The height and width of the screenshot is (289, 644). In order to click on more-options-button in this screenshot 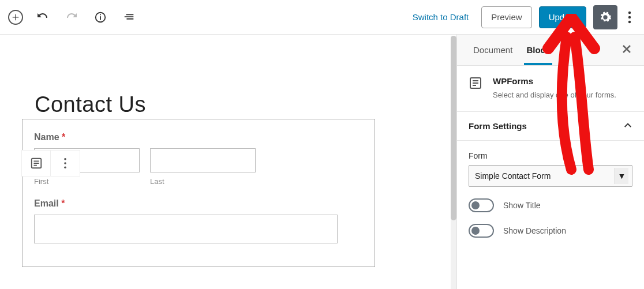, I will do `click(630, 17)`.